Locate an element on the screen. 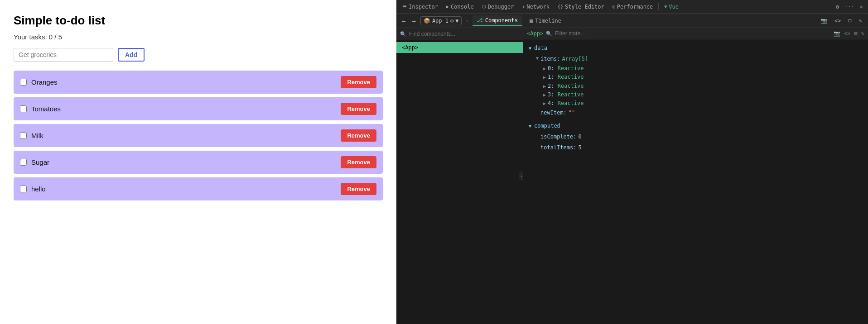 Image resolution: width=868 pixels, height=324 pixels. tab-style-editor: {} Style Editor is located at coordinates (581, 7).